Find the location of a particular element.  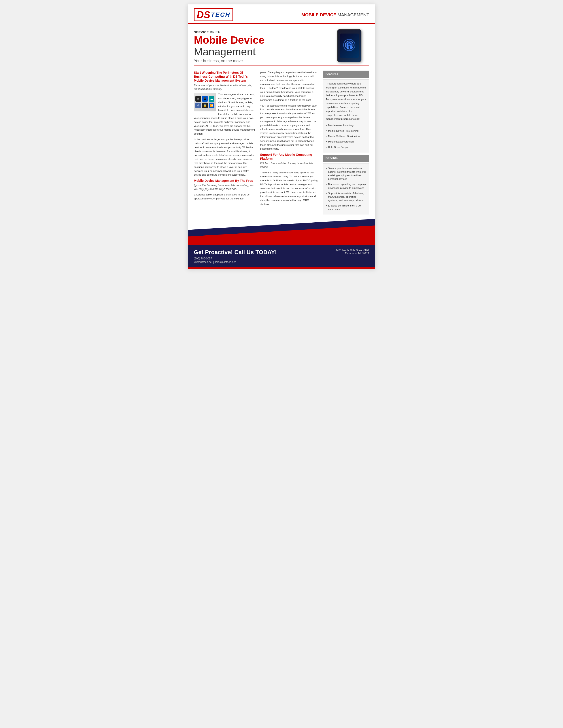

mobile-icons-image: ✉ 📱 ☁ ⚙ 🔒 📶 is located at coordinates (205, 102).